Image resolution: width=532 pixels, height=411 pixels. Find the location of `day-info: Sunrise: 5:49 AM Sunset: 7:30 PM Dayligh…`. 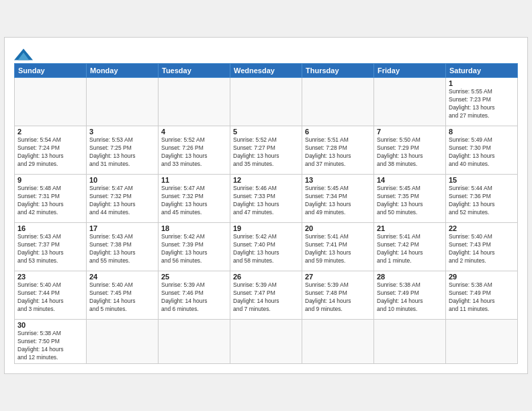

day-info: Sunrise: 5:49 AM Sunset: 7:30 PM Dayligh… is located at coordinates (482, 152).